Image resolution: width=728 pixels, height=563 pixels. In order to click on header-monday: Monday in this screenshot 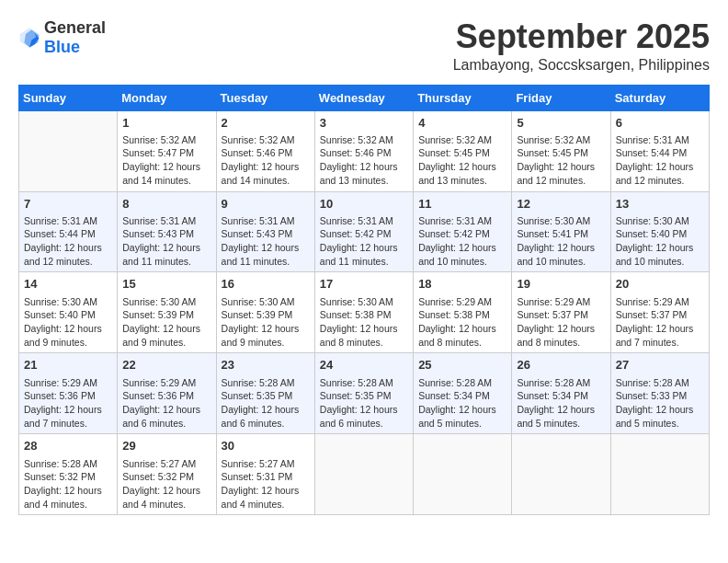, I will do `click(167, 98)`.